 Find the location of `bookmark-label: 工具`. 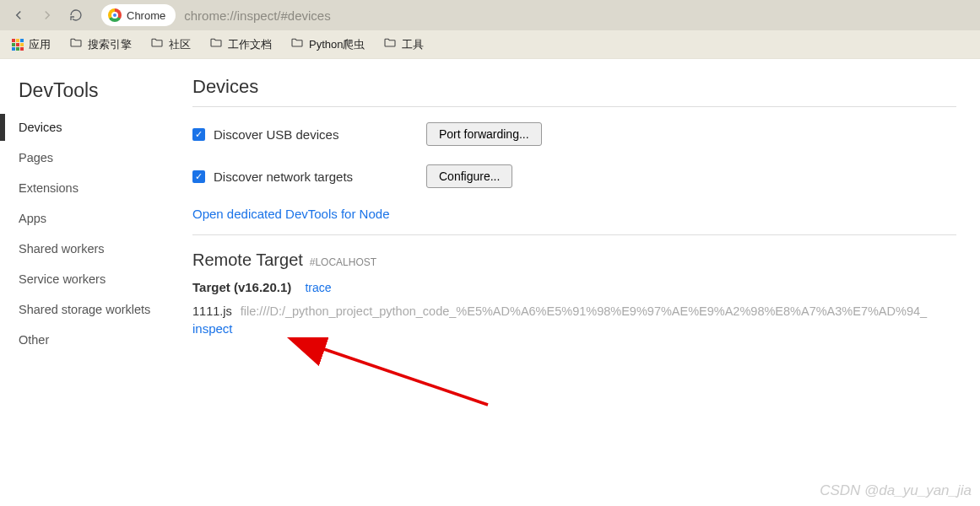

bookmark-label: 工具 is located at coordinates (413, 45).